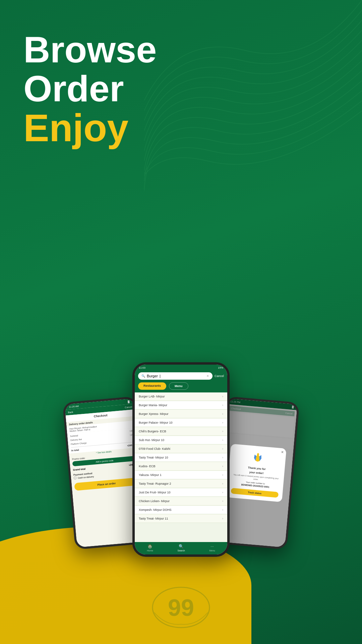 Image resolution: width=362 pixels, height=644 pixels. I want to click on restaurant-list-item: Just De Fruit- Mirpur 10›, so click(181, 492).